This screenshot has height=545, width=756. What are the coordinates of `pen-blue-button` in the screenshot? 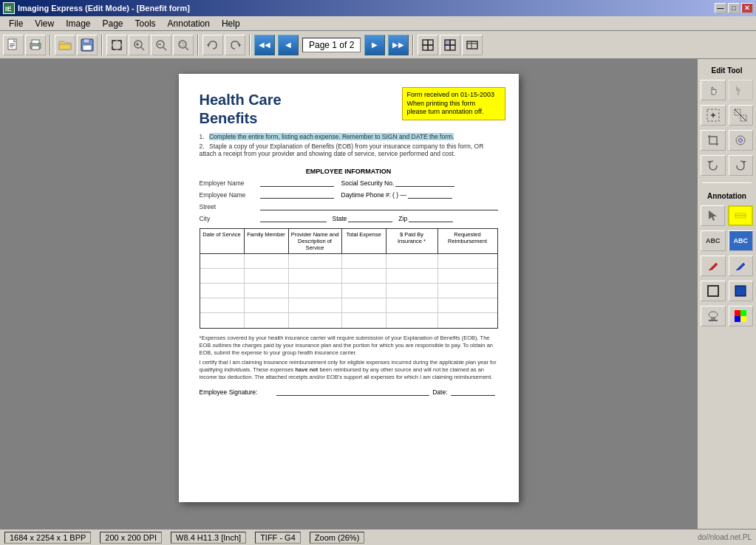 It's located at (741, 266).